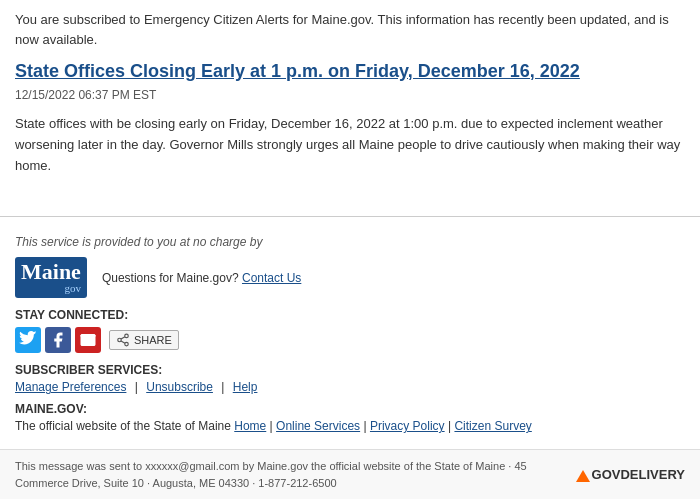  Describe the element at coordinates (246, 387) in the screenshot. I see `help-link: Help` at that location.